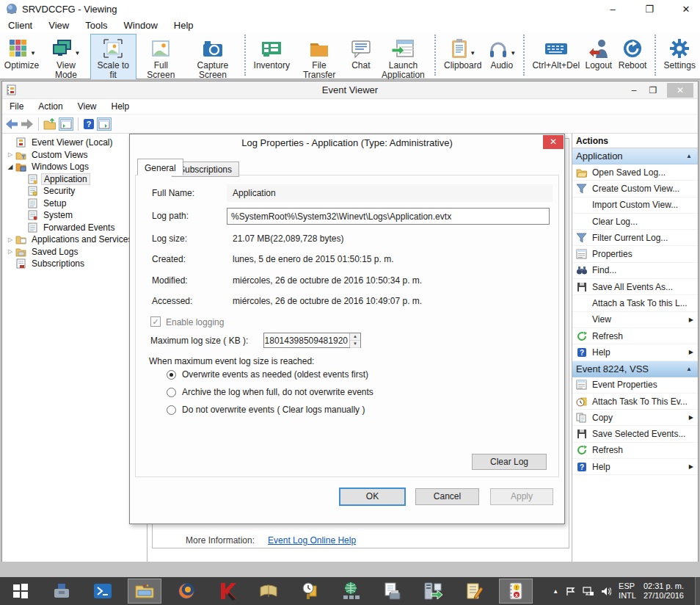 The image size is (700, 605). What do you see at coordinates (141, 25) in the screenshot?
I see `menu-window: Window` at bounding box center [141, 25].